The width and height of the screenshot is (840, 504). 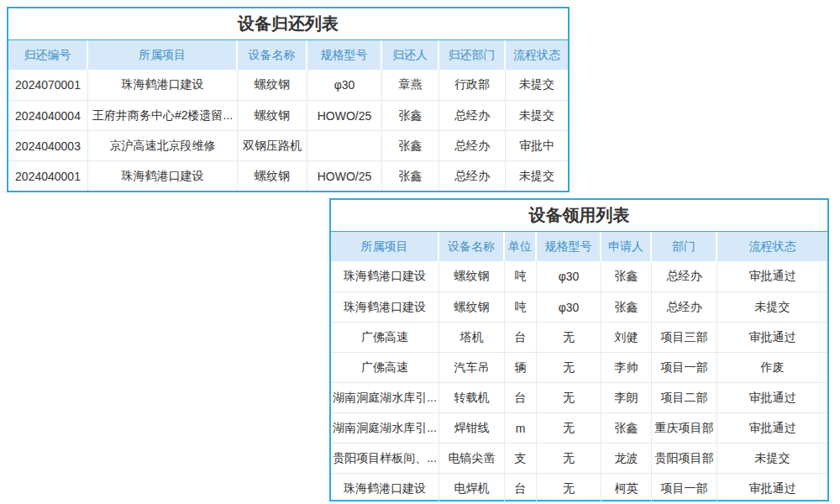 I want to click on cell-text: 2024040001, so click(x=49, y=176).